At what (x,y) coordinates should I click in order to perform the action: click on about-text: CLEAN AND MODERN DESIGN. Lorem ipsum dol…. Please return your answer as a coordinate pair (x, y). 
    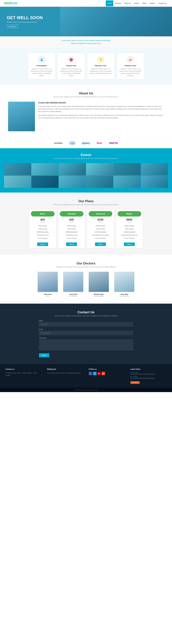
    Looking at the image, I should click on (101, 116).